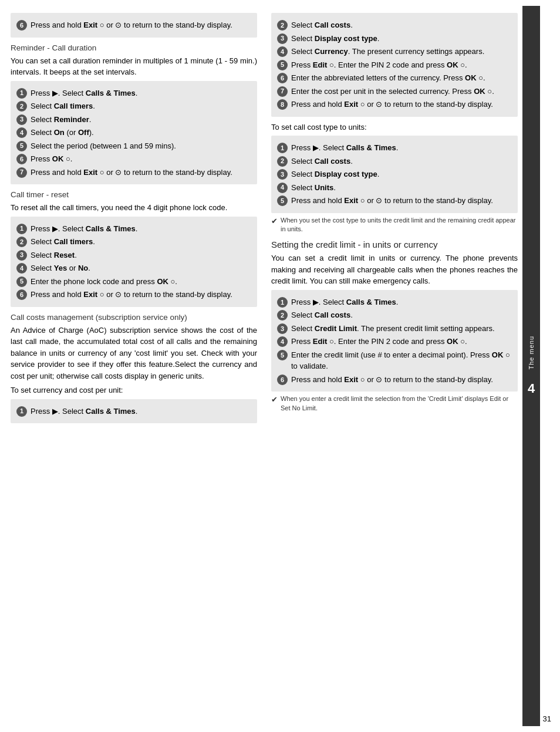 The height and width of the screenshot is (732, 560). What do you see at coordinates (402, 329) in the screenshot?
I see `step-content: Select Credit Limit. The present credit …` at bounding box center [402, 329].